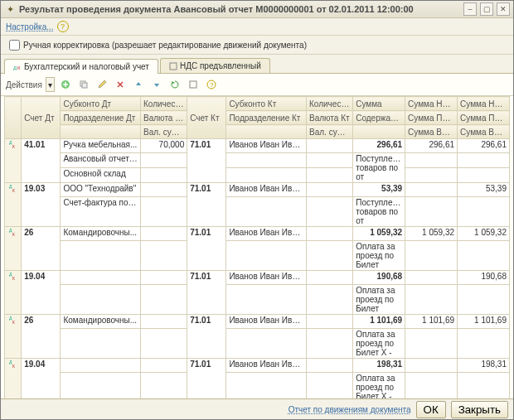  I want to click on cell-s2, so click(431, 366).